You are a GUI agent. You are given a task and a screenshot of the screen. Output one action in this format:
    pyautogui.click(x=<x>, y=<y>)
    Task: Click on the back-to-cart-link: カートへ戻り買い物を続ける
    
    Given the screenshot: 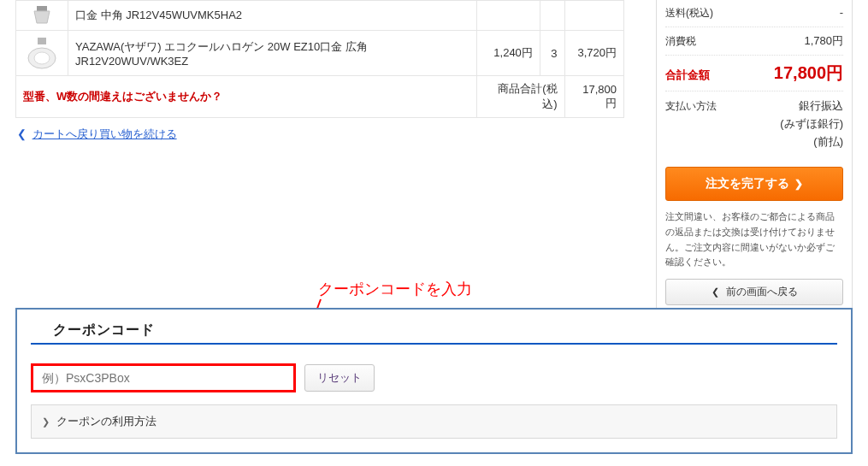 What is the action you would take?
    pyautogui.click(x=104, y=133)
    